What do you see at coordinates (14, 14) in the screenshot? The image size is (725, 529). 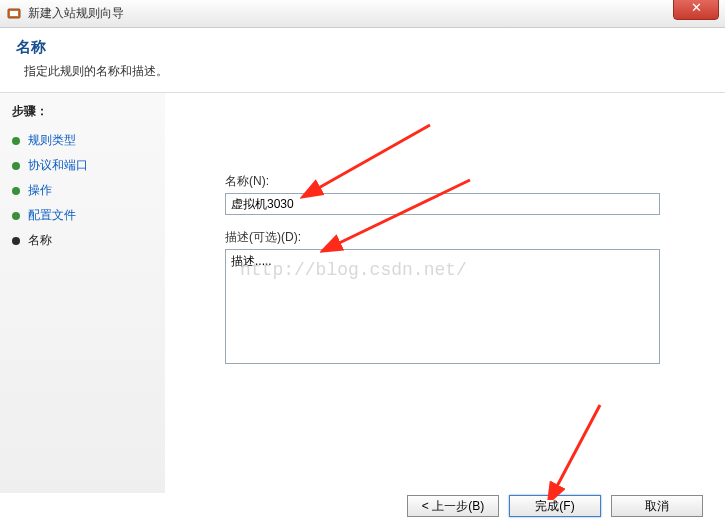 I see `app-icon` at bounding box center [14, 14].